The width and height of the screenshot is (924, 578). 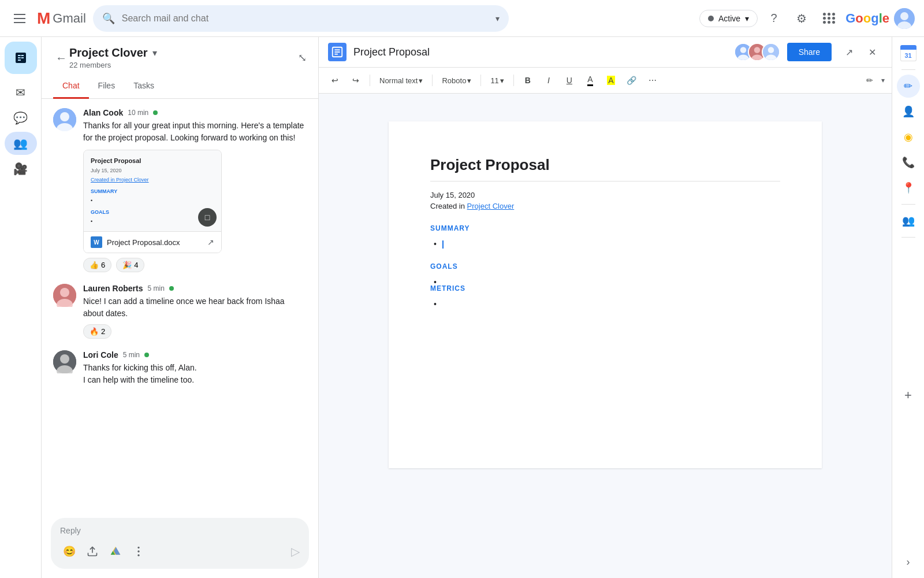 I want to click on text-color-button: A, so click(x=590, y=80).